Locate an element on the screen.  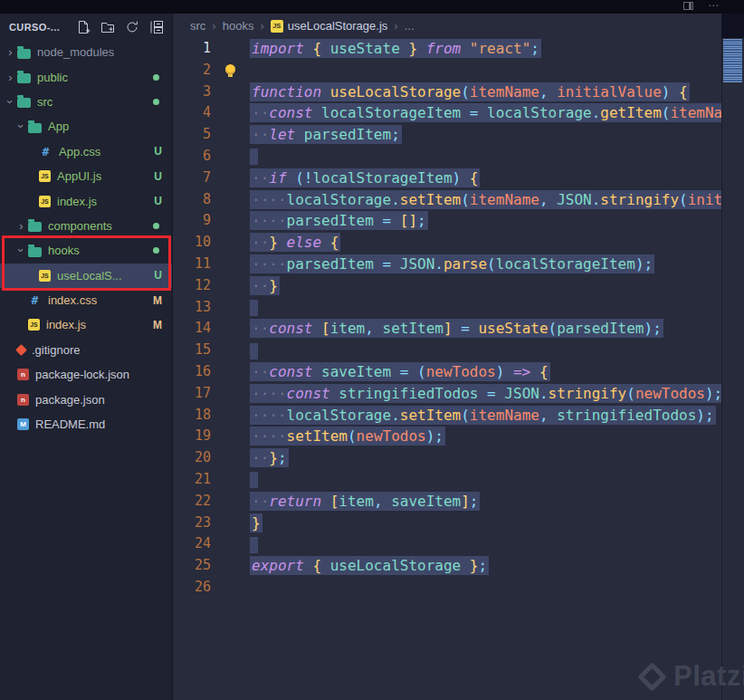
tree-item-node-modules: ›node_modules is located at coordinates (86, 53).